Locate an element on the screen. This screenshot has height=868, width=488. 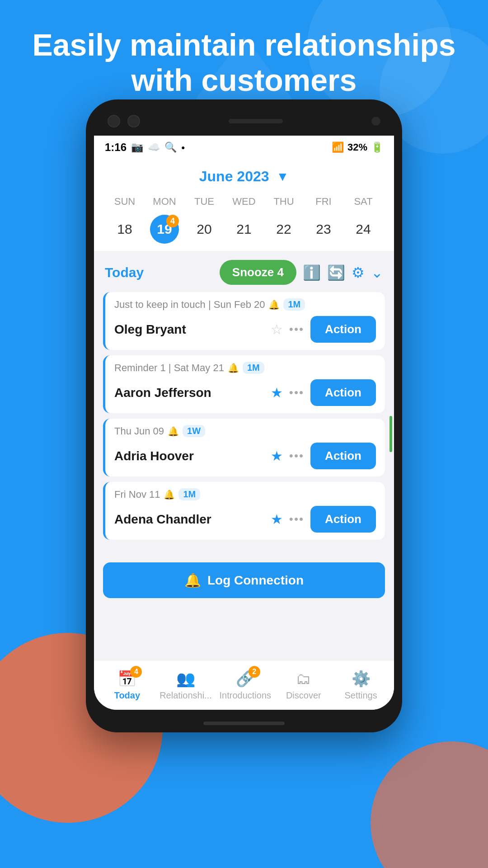
status-bar: 1:16 📷 ☁️ 🔍 ● 📶 32% 🔋 is located at coordinates (244, 147).